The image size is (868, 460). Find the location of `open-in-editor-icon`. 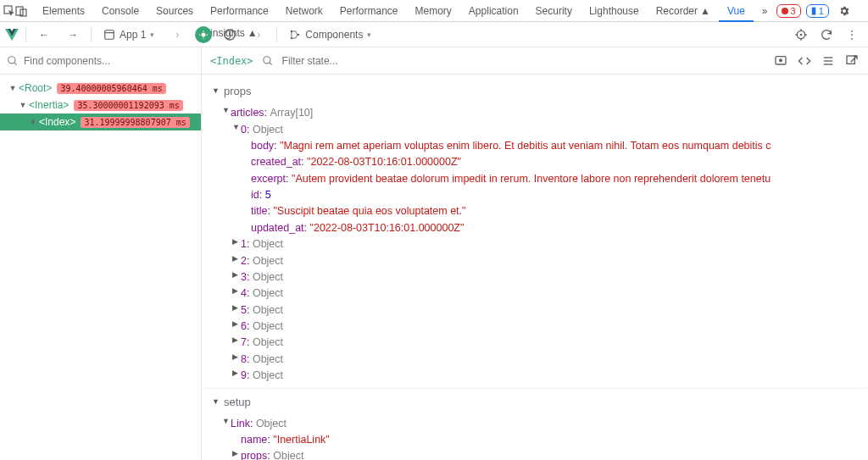

open-in-editor-icon is located at coordinates (852, 61).